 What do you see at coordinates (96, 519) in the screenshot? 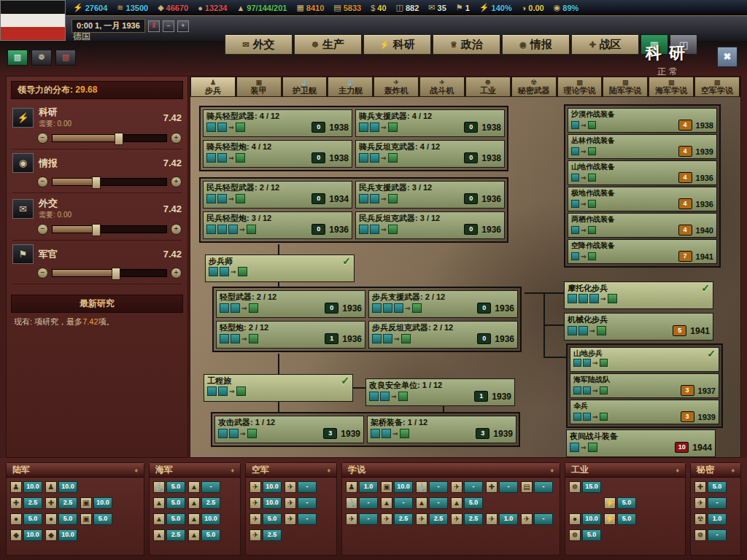
I see `tech-slot: ▣5.0` at bounding box center [96, 519].